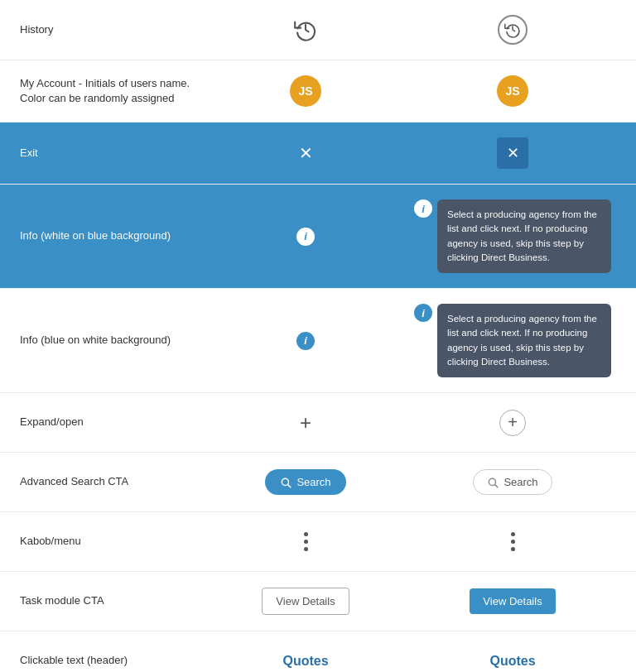 The width and height of the screenshot is (636, 672). I want to click on clickable-header-row: Clickable text (header) Quotes Quotes, so click(318, 652).